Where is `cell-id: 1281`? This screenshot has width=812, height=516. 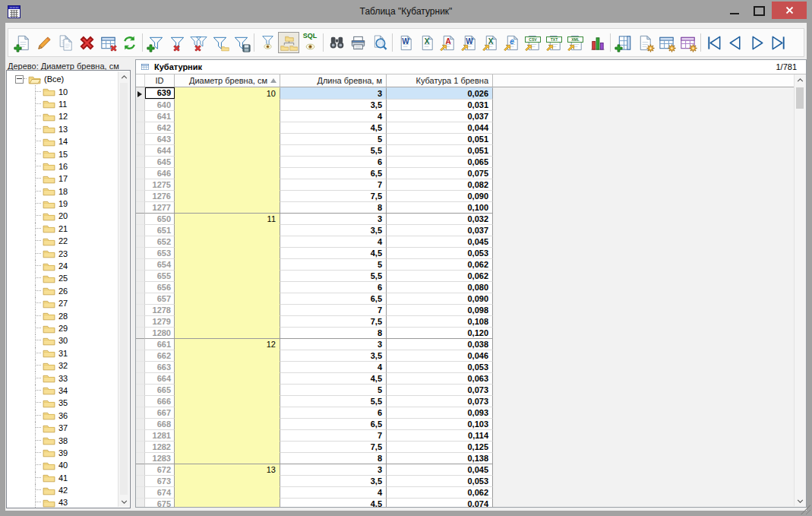
cell-id: 1281 is located at coordinates (160, 435).